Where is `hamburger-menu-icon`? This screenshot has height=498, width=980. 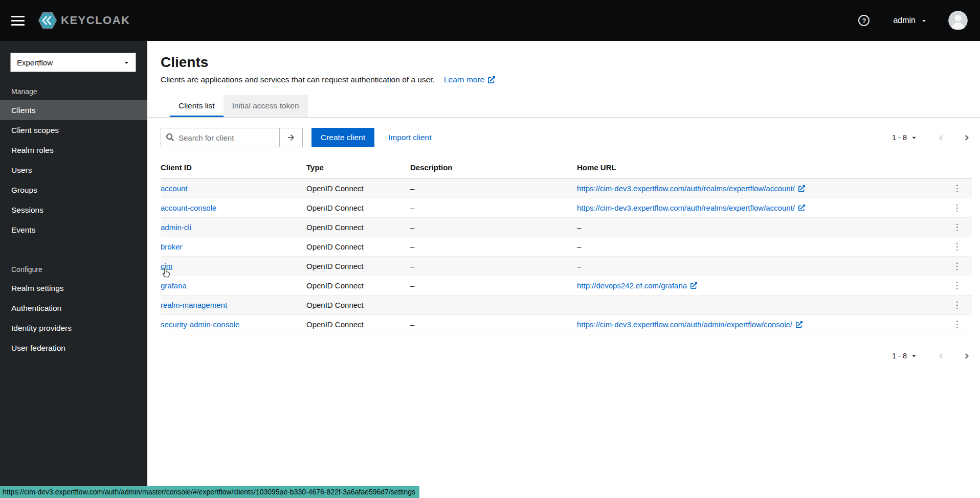
hamburger-menu-icon is located at coordinates (18, 20).